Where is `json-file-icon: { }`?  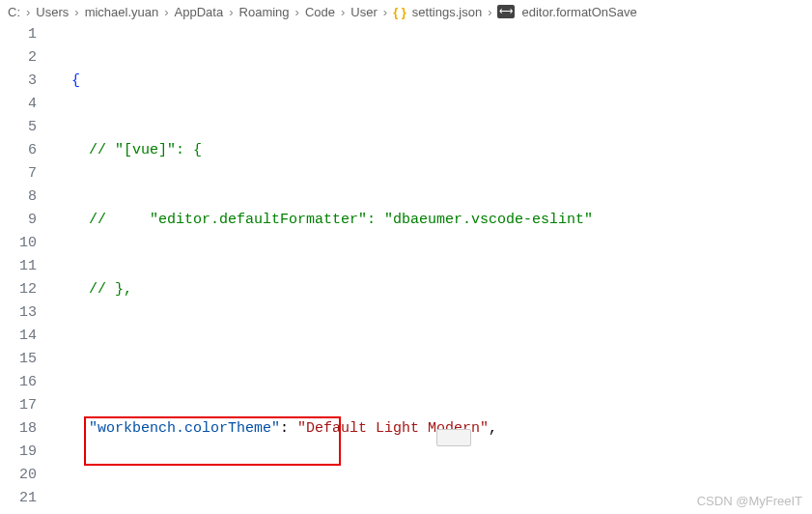
json-file-icon: { } is located at coordinates (400, 12).